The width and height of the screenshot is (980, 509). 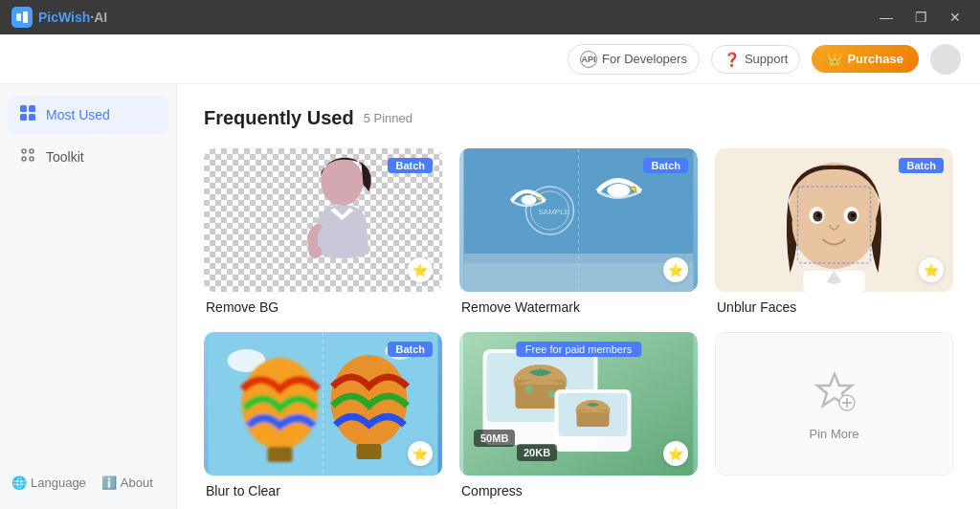 I want to click on thumb-remove-bg: Batch ⭐, so click(x=323, y=220).